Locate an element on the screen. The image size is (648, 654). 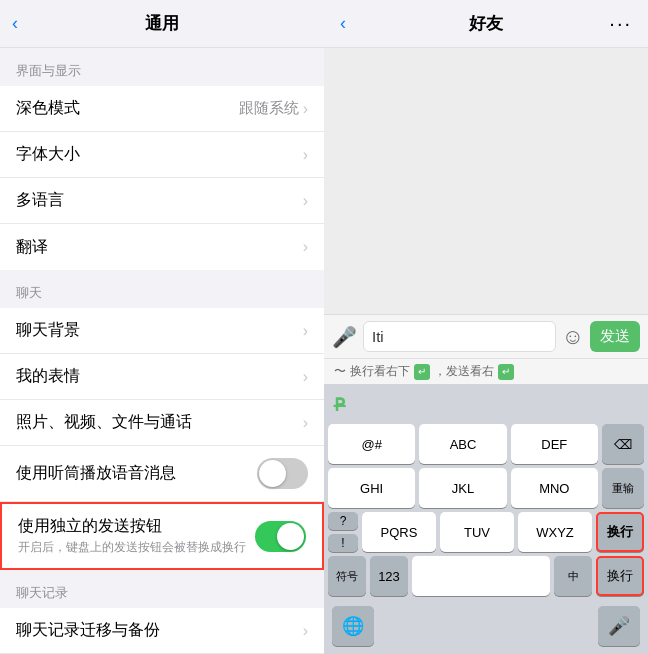
key-123: 123 is located at coordinates (389, 576).